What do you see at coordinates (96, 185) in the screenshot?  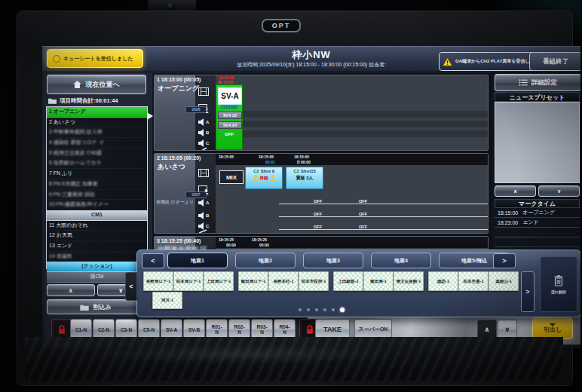 I see `cue-item-8: 8 FN 9月補正 知事査` at bounding box center [96, 185].